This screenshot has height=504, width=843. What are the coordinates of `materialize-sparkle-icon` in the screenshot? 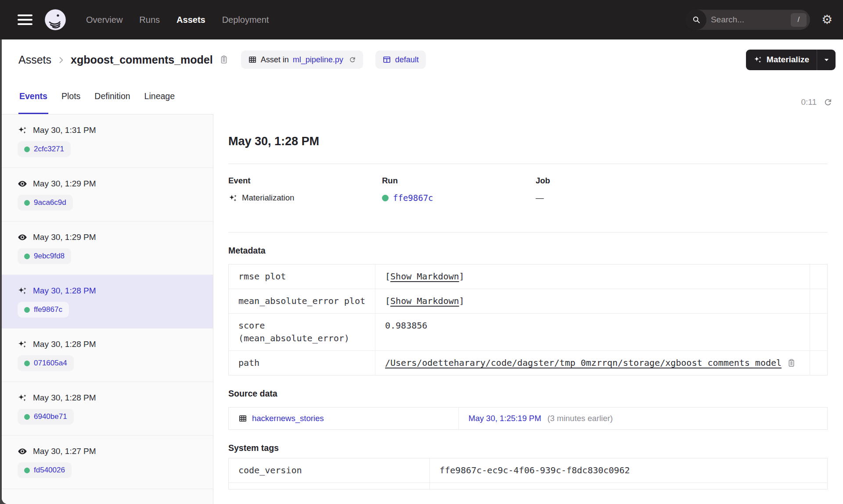 It's located at (758, 60).